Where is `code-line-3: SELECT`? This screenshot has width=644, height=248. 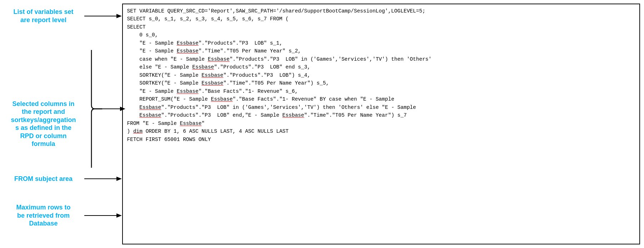
code-line-3: SELECT is located at coordinates (381, 27).